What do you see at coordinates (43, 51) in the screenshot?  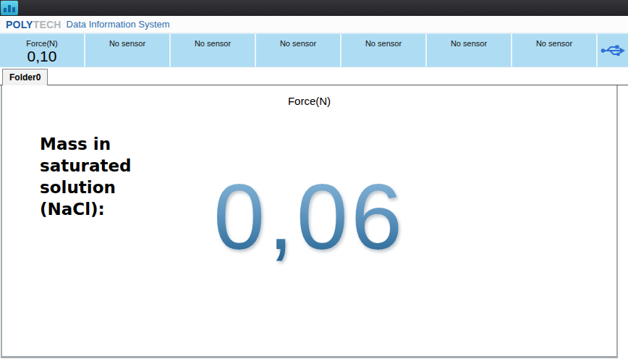 I see `sensor-channel-1: Force(N) 0,10` at bounding box center [43, 51].